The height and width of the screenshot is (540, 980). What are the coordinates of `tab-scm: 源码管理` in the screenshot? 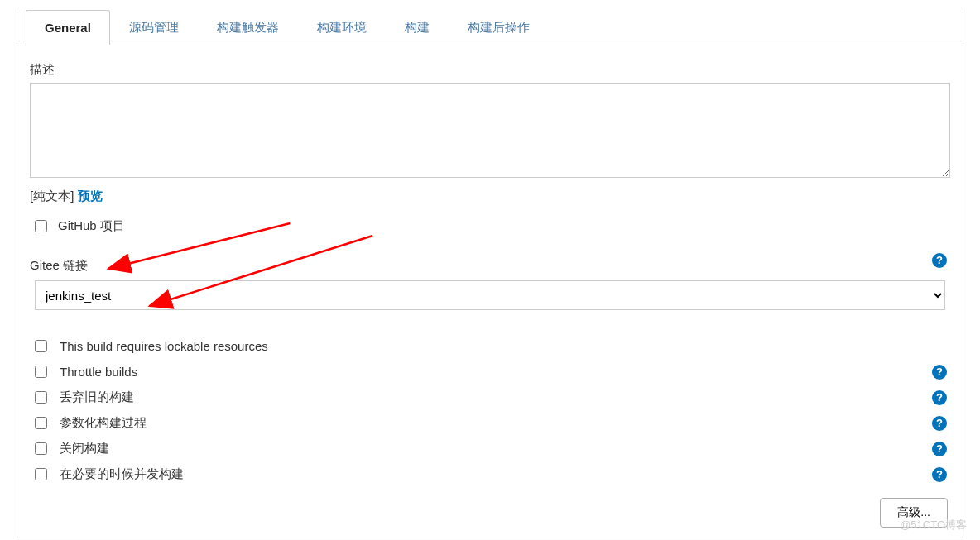 It's located at (154, 27).